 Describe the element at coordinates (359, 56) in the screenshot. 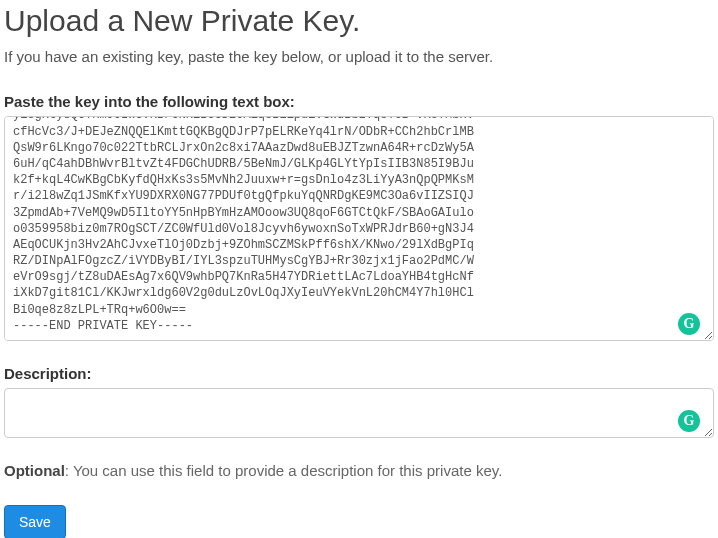

I see `page-subtitle: If you have an existing key, paste the k…` at that location.